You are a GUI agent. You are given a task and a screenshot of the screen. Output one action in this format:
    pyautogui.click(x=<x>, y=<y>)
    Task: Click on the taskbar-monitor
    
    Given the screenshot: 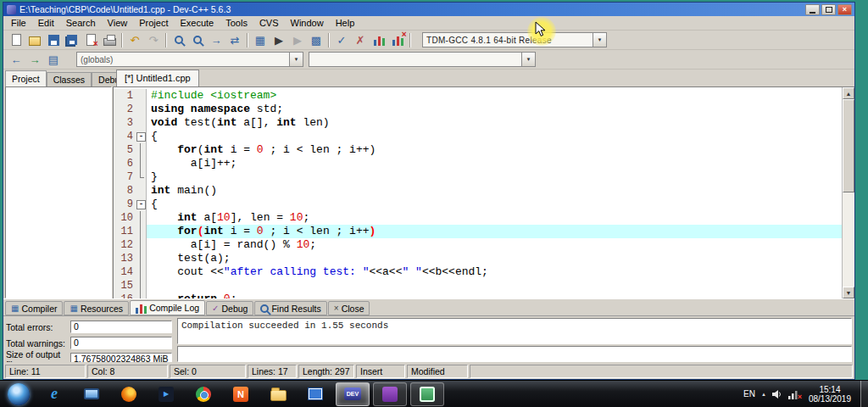 What is the action you would take?
    pyautogui.click(x=92, y=394)
    